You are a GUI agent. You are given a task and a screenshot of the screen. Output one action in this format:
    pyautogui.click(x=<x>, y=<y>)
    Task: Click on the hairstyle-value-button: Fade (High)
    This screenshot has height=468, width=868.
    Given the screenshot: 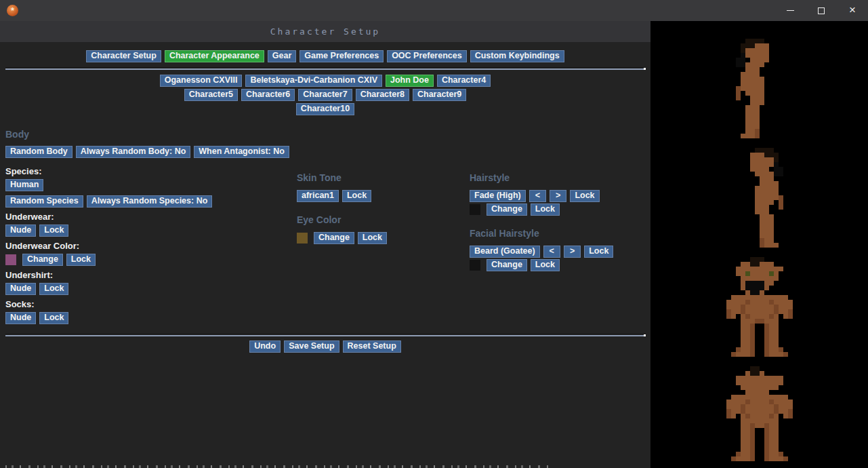 What is the action you would take?
    pyautogui.click(x=497, y=196)
    